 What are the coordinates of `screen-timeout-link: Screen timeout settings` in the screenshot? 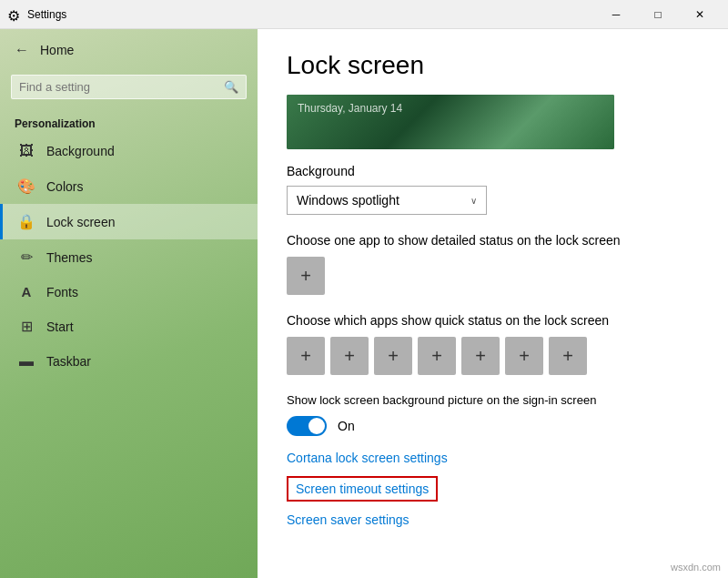 It's located at (362, 489).